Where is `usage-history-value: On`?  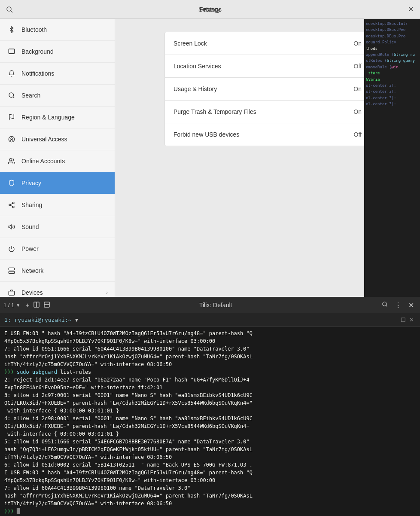
usage-history-value: On is located at coordinates (357, 89).